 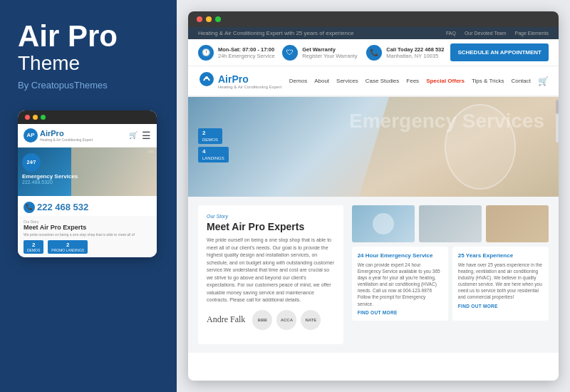 What do you see at coordinates (87, 237) in the screenshot?
I see `mobile-story-section: Our Story Meet Air Pro Experts We pride …` at bounding box center [87, 237].